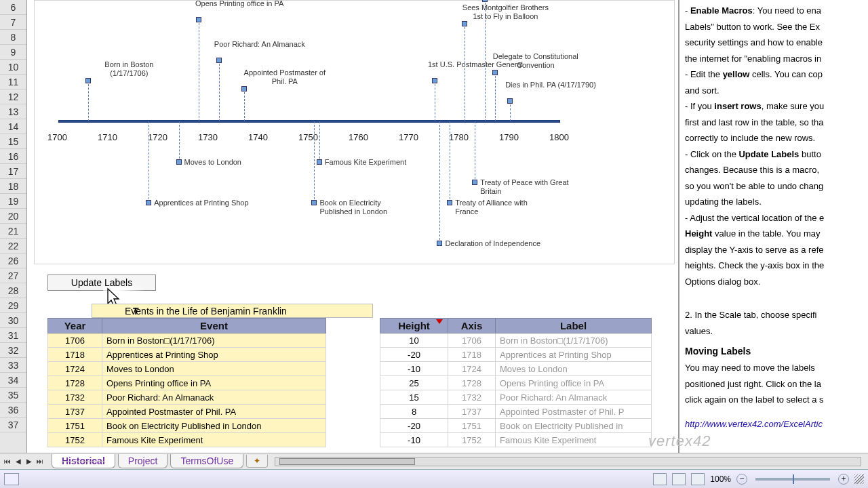  Describe the element at coordinates (14, 410) in the screenshot. I see `row-header: 36` at that location.